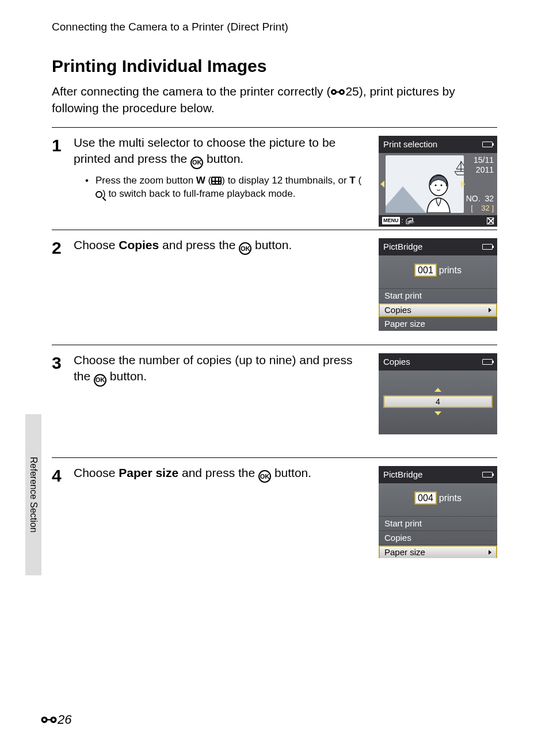  Describe the element at coordinates (382, 184) in the screenshot. I see `nav-left-icon` at that location.